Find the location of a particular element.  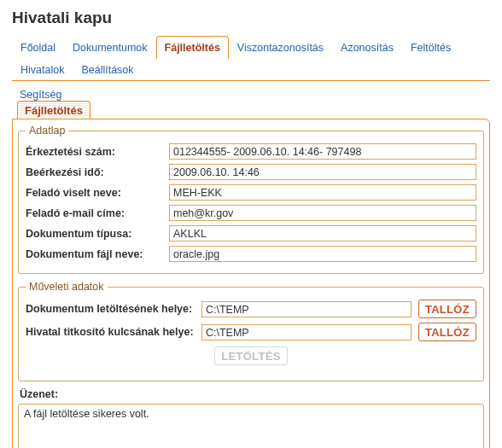

row-key-path: Hivatal titkosító kulcsának helye: C:\TE… is located at coordinates (251, 332).